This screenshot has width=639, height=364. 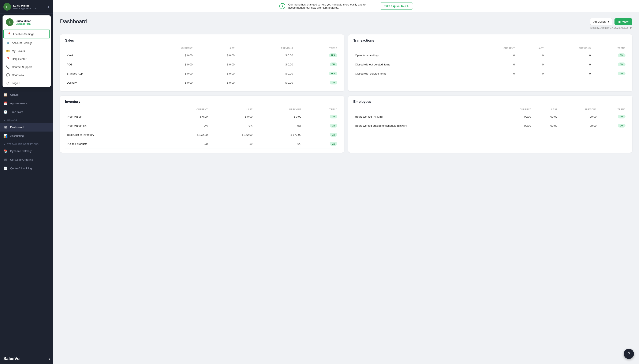 I want to click on sidebar-avatar: L, so click(x=7, y=7).